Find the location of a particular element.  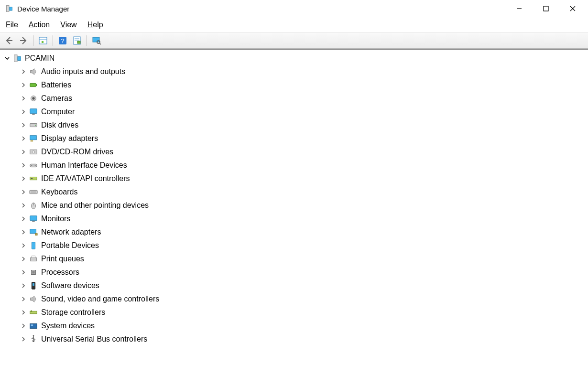

menu-view: View is located at coordinates (68, 25).